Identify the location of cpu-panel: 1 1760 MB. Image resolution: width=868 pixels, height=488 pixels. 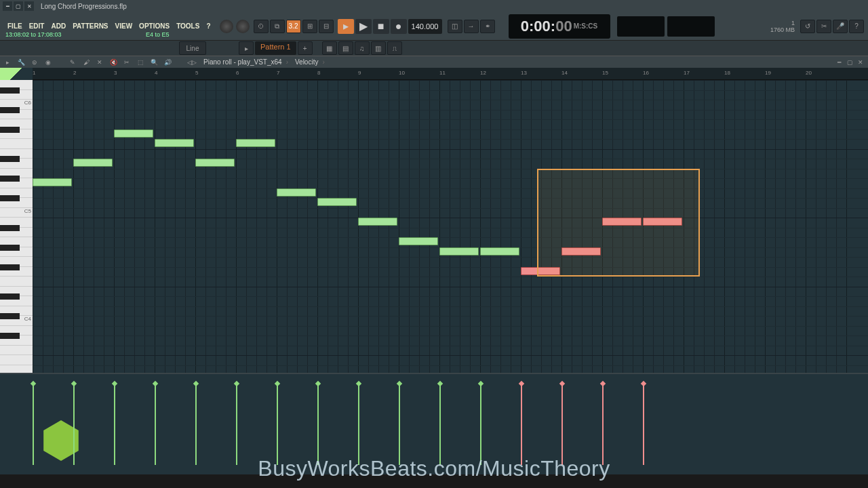
(783, 26).